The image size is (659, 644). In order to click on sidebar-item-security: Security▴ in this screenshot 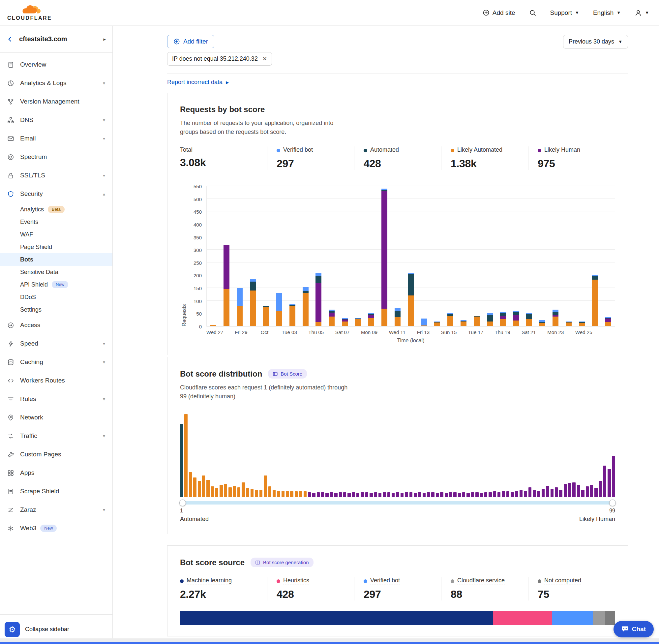, I will do `click(56, 194)`.